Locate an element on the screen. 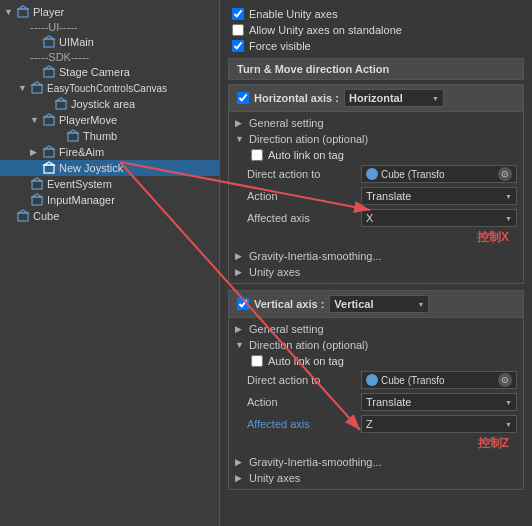 Image resolution: width=532 pixels, height=526 pixels. horizontal-axis-dropdown: Horizontal is located at coordinates (394, 98).